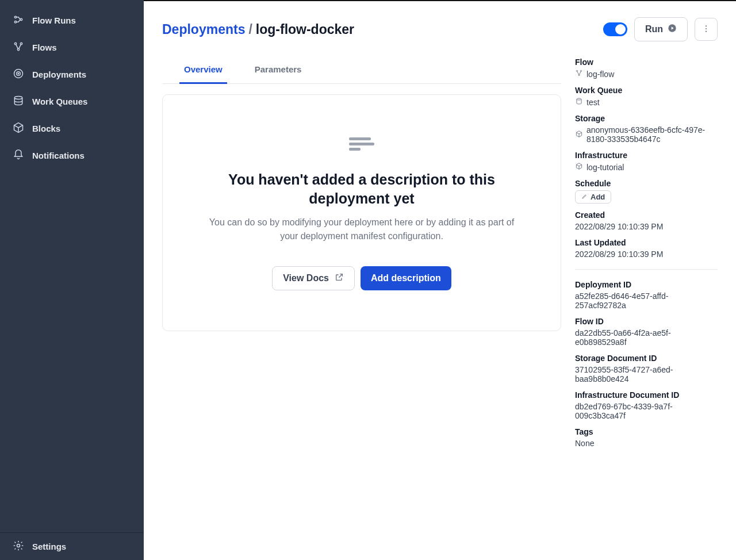 The height and width of the screenshot is (560, 736). What do you see at coordinates (72, 129) in the screenshot?
I see `sidebar-item-blocks: Blocks` at bounding box center [72, 129].